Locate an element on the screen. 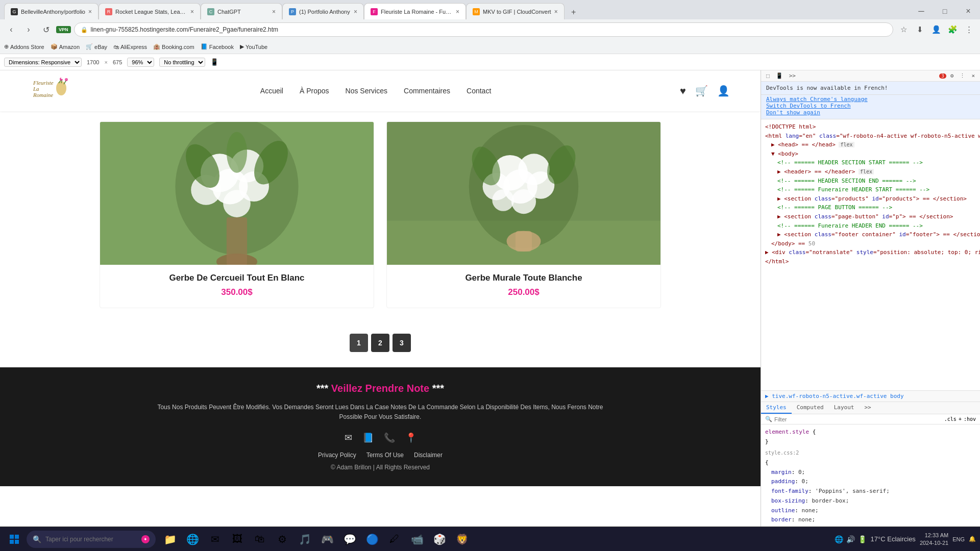  add-style-button: + is located at coordinates (960, 419).